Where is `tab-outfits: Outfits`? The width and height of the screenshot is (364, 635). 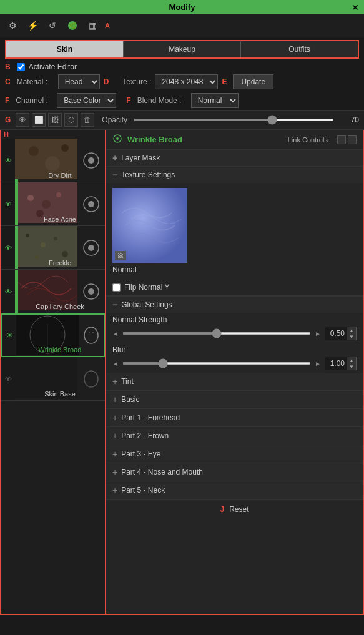
tab-outfits: Outfits is located at coordinates (300, 49).